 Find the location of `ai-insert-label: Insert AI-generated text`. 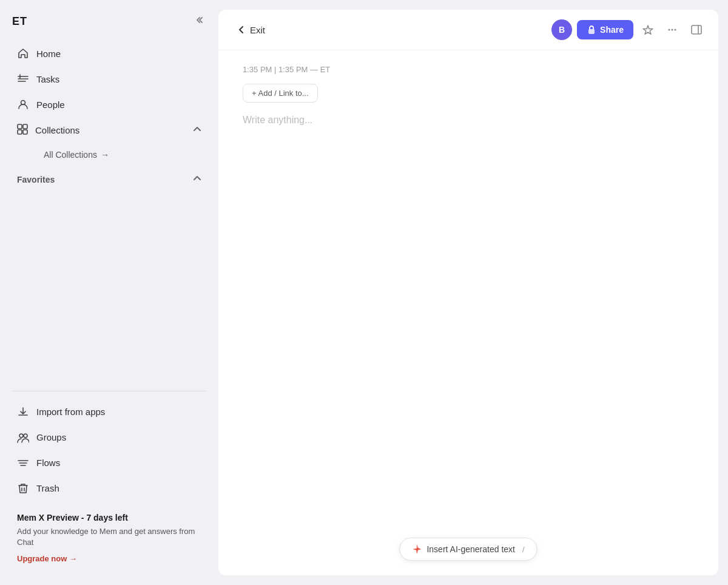

ai-insert-label: Insert AI-generated text is located at coordinates (471, 549).